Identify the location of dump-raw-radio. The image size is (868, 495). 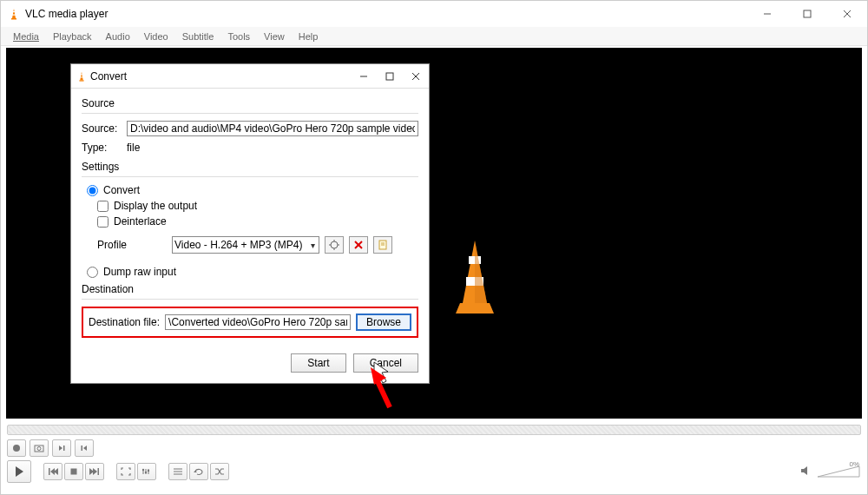
(92, 273).